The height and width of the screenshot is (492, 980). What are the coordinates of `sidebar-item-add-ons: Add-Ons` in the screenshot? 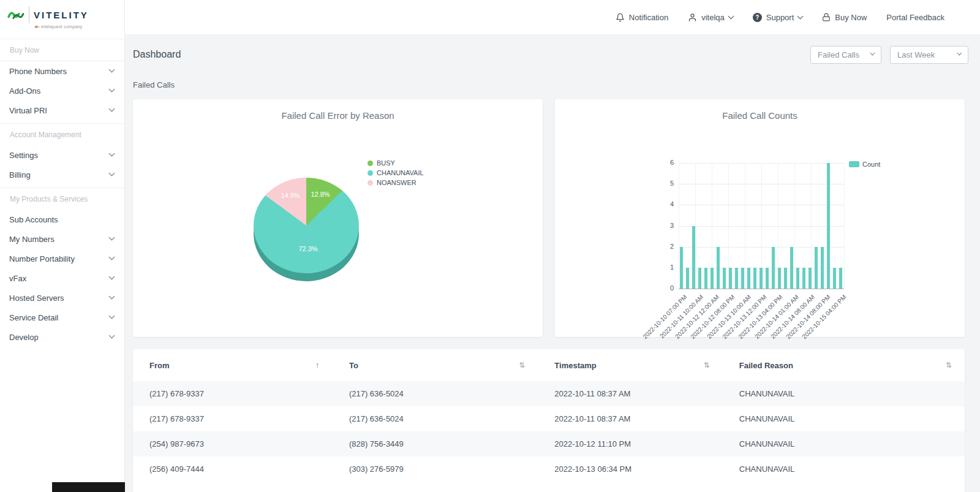 It's located at (62, 91).